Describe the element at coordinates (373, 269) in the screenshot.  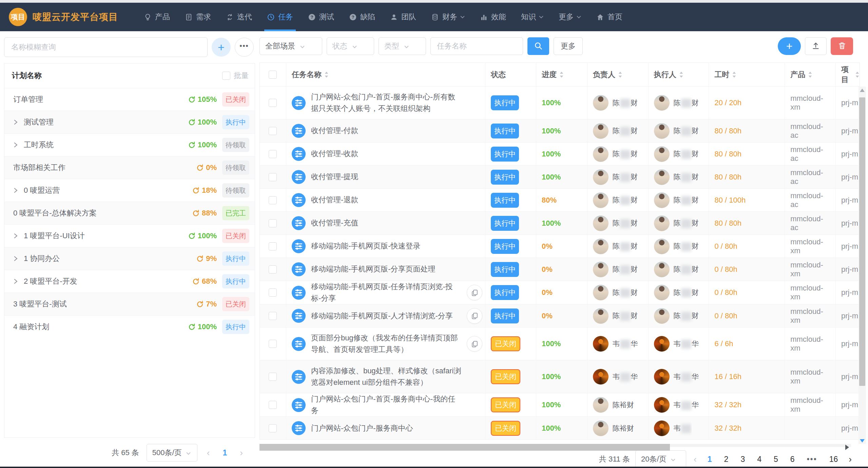
I see `task-name: 移动端功能-手机网页版-分享页面处理` at that location.